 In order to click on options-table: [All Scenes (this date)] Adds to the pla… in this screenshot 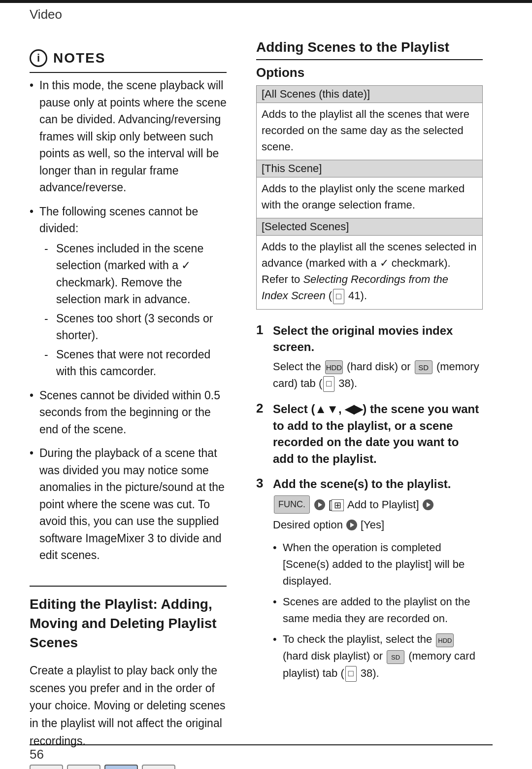, I will do `click(369, 197)`.